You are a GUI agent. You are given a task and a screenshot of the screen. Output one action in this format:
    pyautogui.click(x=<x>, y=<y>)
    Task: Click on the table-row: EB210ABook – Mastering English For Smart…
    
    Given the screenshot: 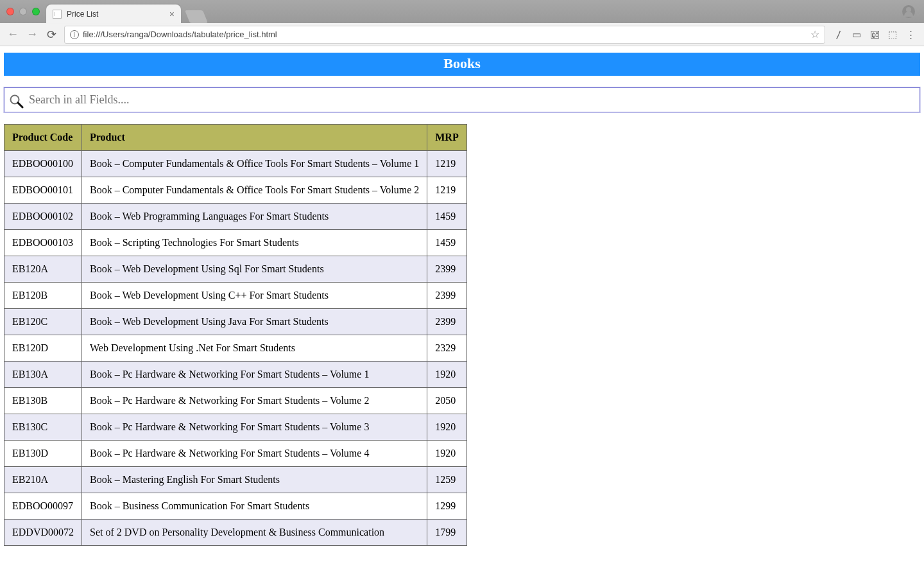 What is the action you would take?
    pyautogui.click(x=236, y=480)
    